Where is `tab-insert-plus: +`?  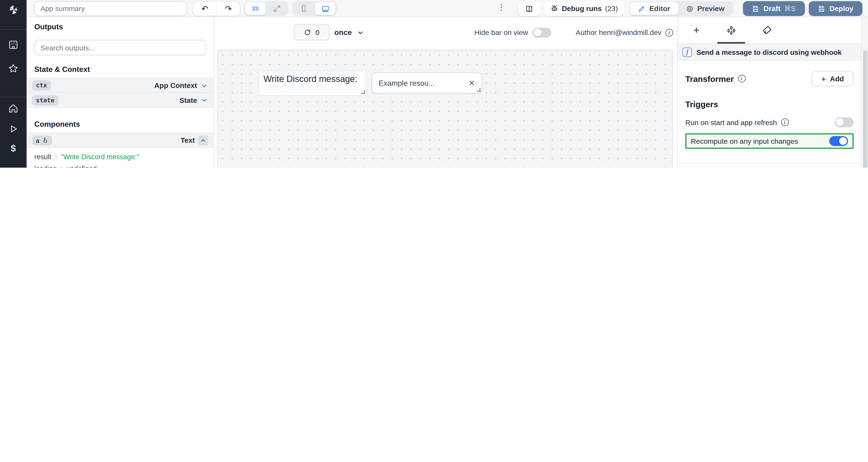
tab-insert-plus: + is located at coordinates (696, 30).